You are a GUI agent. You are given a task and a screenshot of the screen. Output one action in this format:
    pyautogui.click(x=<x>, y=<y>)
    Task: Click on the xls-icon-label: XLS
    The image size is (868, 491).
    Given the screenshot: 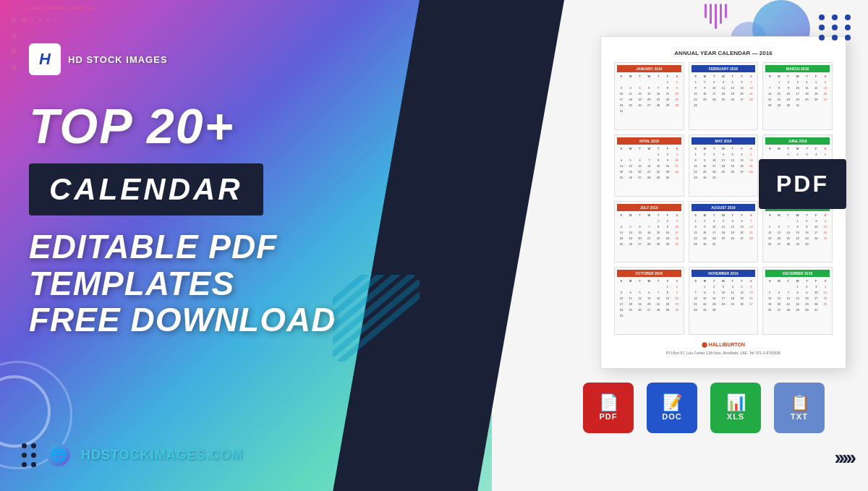 What is the action you would take?
    pyautogui.click(x=736, y=417)
    